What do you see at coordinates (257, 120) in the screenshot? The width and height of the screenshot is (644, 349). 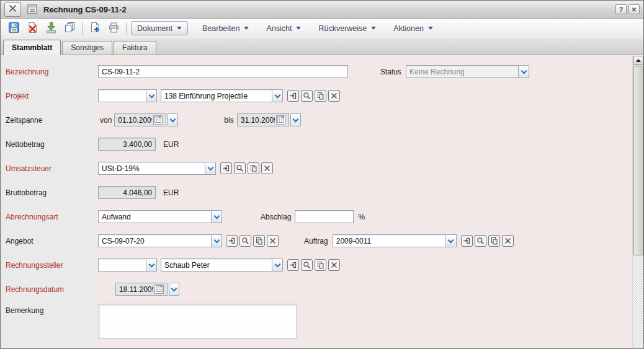 I see `bis-date-input` at bounding box center [257, 120].